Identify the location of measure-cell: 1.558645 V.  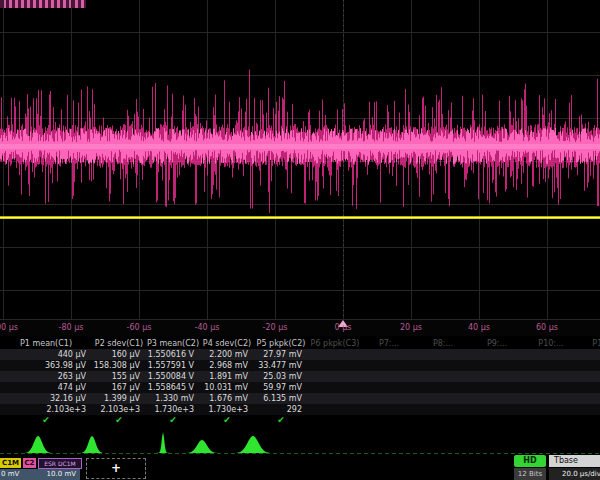
(173, 388).